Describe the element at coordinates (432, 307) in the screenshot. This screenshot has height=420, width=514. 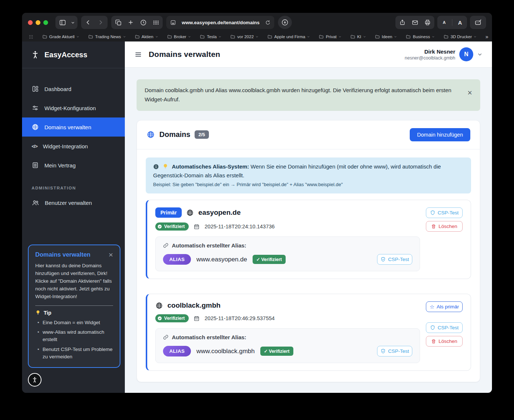
I see `star-icon: ☆` at that location.